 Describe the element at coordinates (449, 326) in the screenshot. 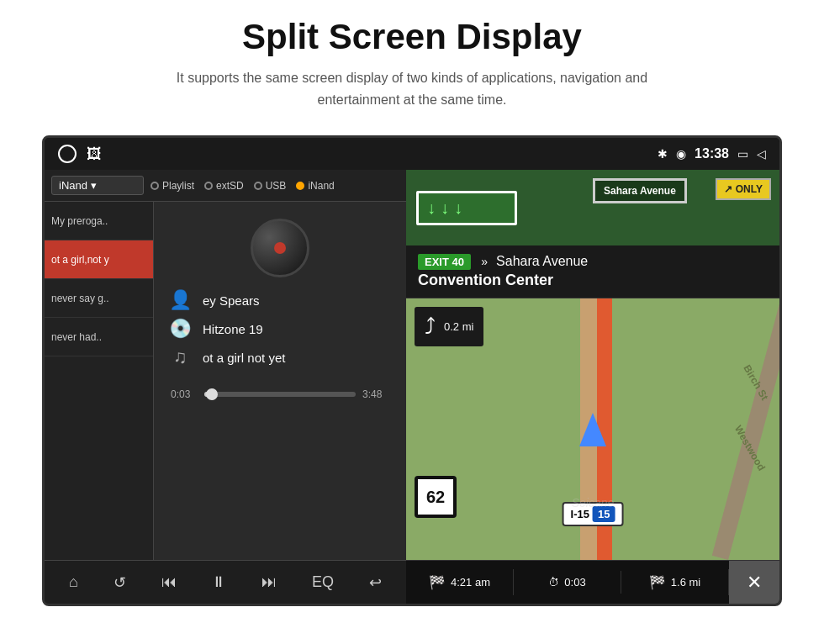

I see `turn-instruction: ⤴ 0.2 mi here` at that location.